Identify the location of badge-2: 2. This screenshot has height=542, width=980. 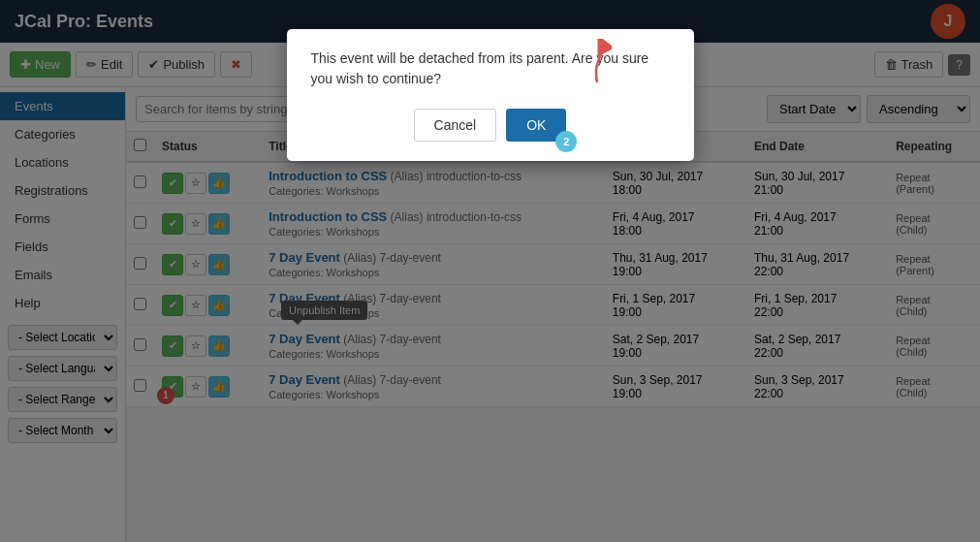
(566, 142).